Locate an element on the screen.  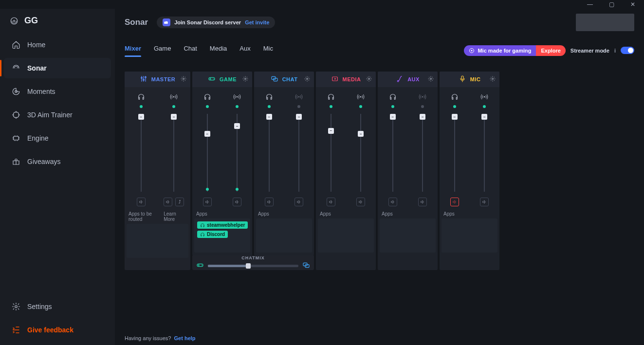
fader-column: −⤴ is located at coordinates (174, 150).